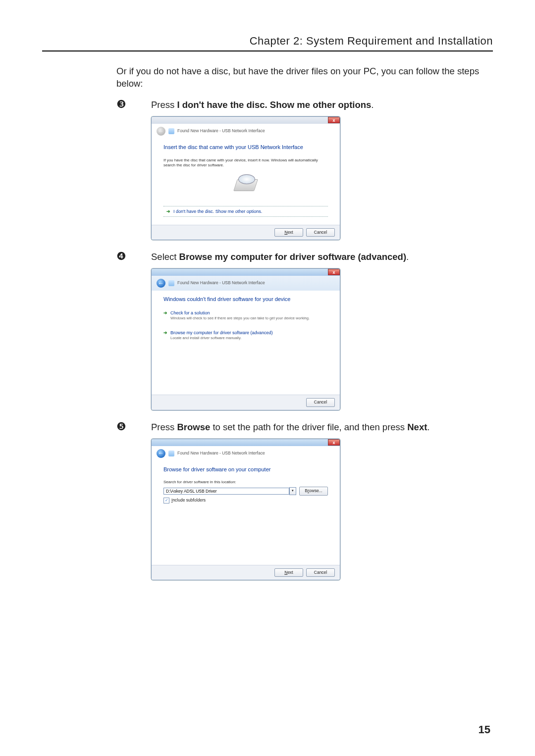 The image size is (535, 756). Describe the element at coordinates (249, 338) in the screenshot. I see `option-desc: Locate and install driver software manua…` at that location.